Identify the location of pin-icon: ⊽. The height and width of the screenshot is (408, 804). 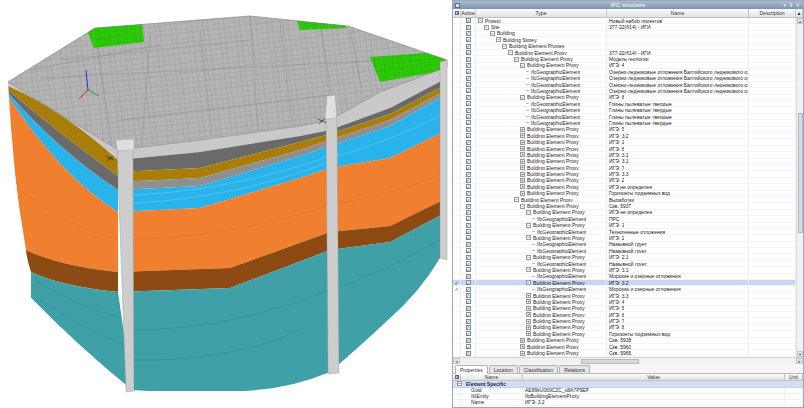
(791, 6).